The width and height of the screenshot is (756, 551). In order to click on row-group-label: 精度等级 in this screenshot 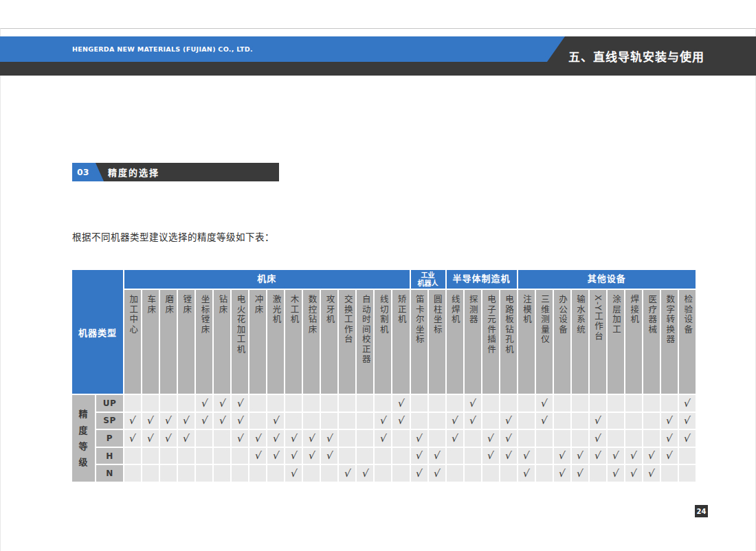, I will do `click(84, 438)`.